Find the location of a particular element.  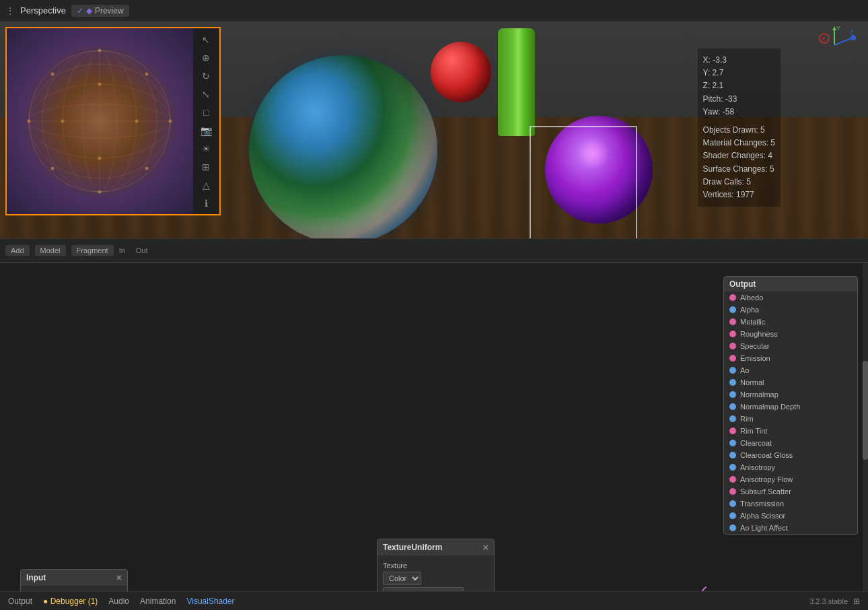

tool-select: □ is located at coordinates (206, 112).